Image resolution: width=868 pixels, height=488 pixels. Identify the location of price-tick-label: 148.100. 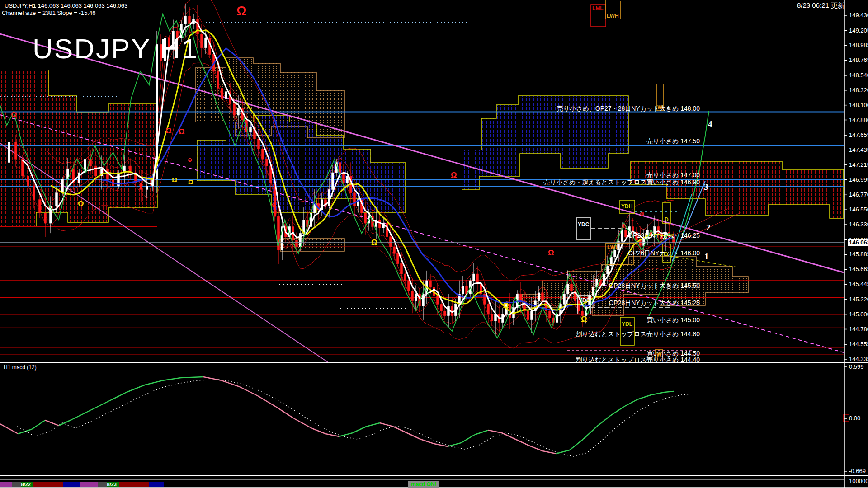
(859, 105).